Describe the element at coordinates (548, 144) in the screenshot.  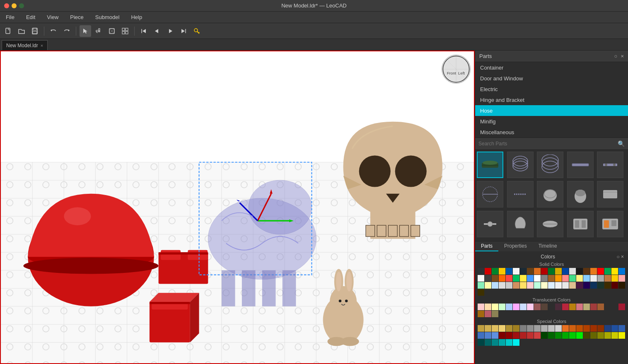
I see `search-input` at that location.